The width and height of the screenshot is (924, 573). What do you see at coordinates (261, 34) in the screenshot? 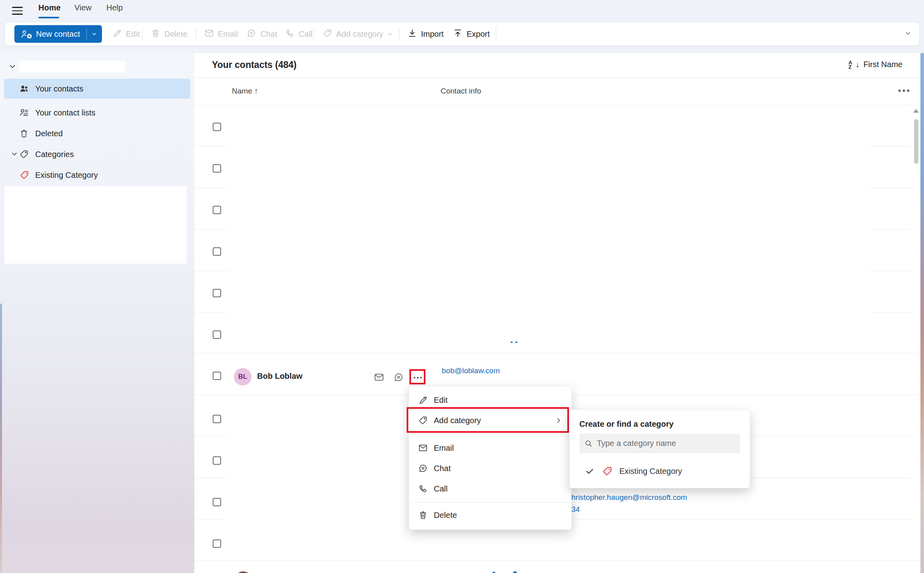
I see `chat-button: Chat` at bounding box center [261, 34].